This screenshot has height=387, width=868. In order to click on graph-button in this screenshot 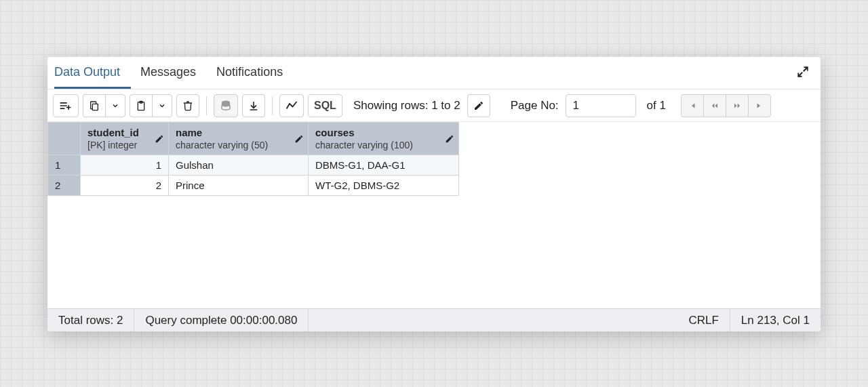, I will do `click(292, 106)`.